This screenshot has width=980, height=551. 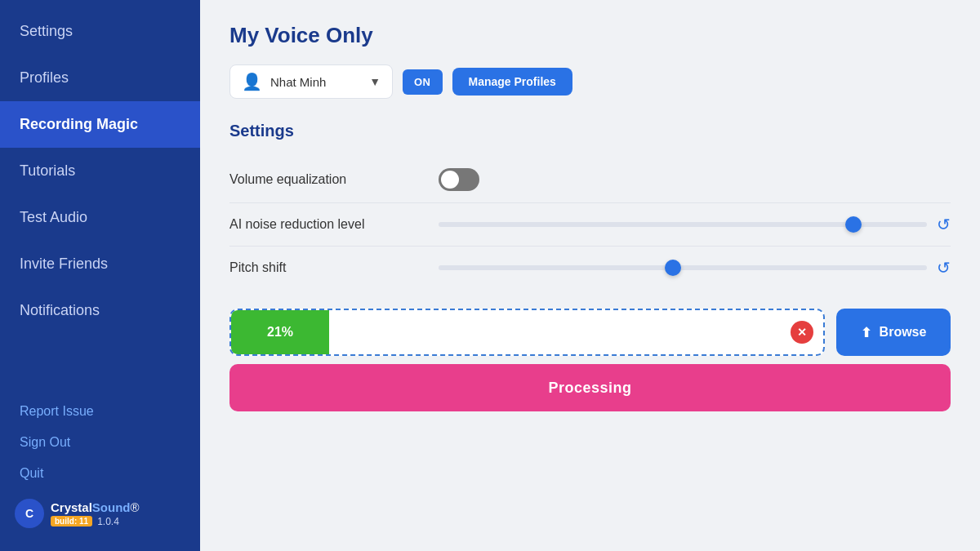 What do you see at coordinates (315, 82) in the screenshot?
I see `profile-name: Nhat Minh` at bounding box center [315, 82].